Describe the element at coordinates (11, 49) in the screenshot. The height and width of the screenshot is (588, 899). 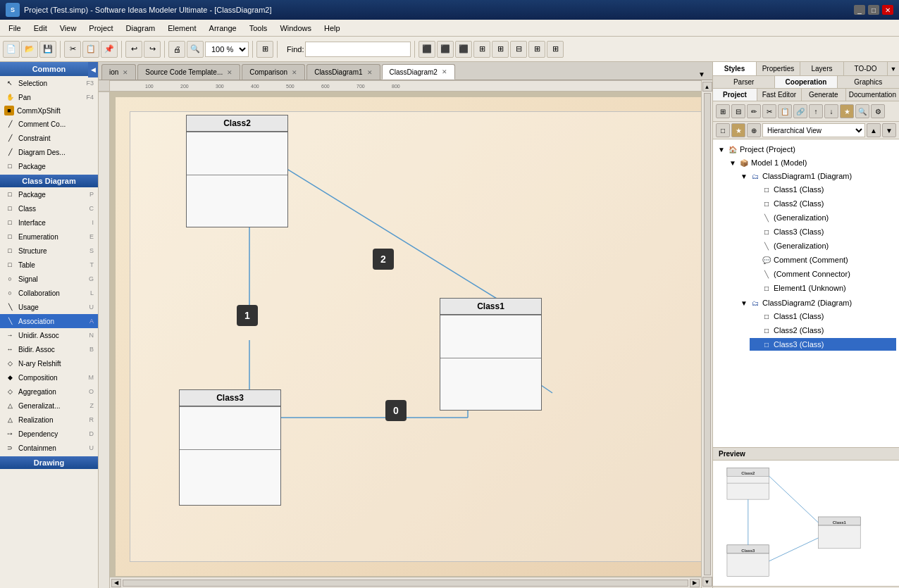
I see `new-btn: 📄` at that location.